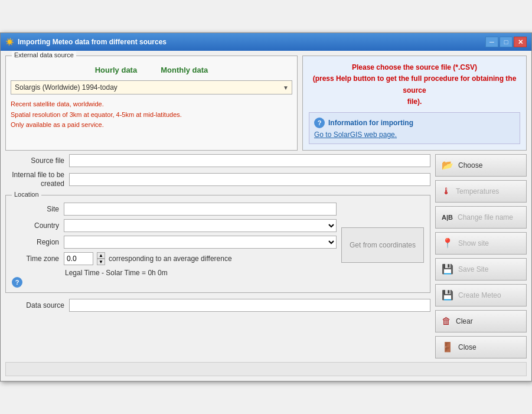 This screenshot has height=414, width=532. Describe the element at coordinates (174, 259) in the screenshot. I see `timezone-row: Time zone ▲ ▼ corresponding to an averag…` at that location.